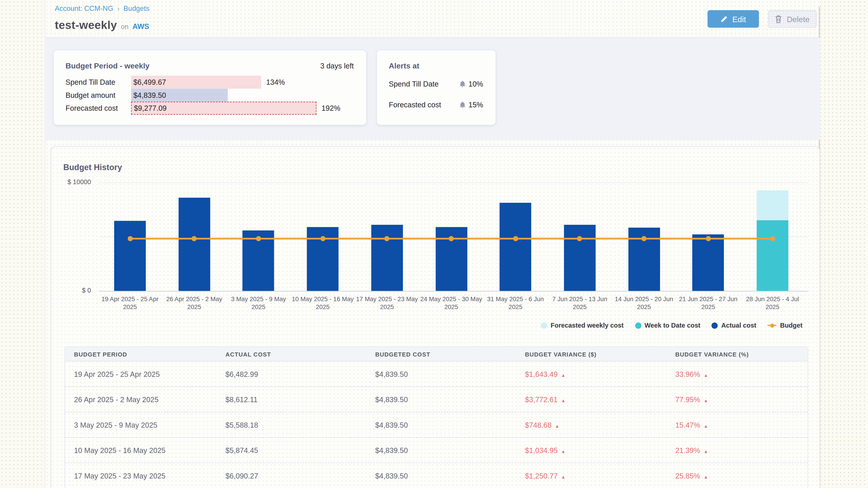 The image size is (868, 488). I want to click on table-column-header: BUDGET VARIANCE (%), so click(738, 354).